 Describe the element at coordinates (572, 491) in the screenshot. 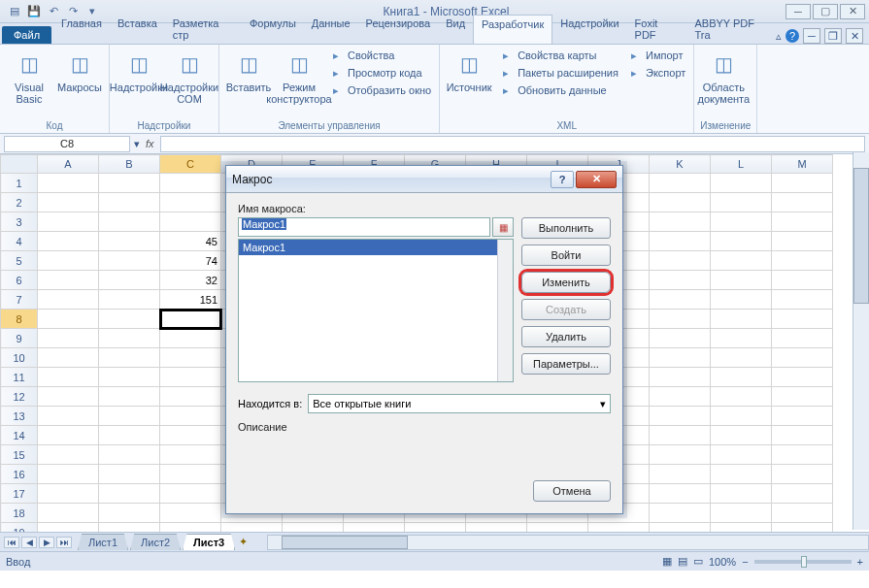

I see `cancel-button: Отмена` at that location.